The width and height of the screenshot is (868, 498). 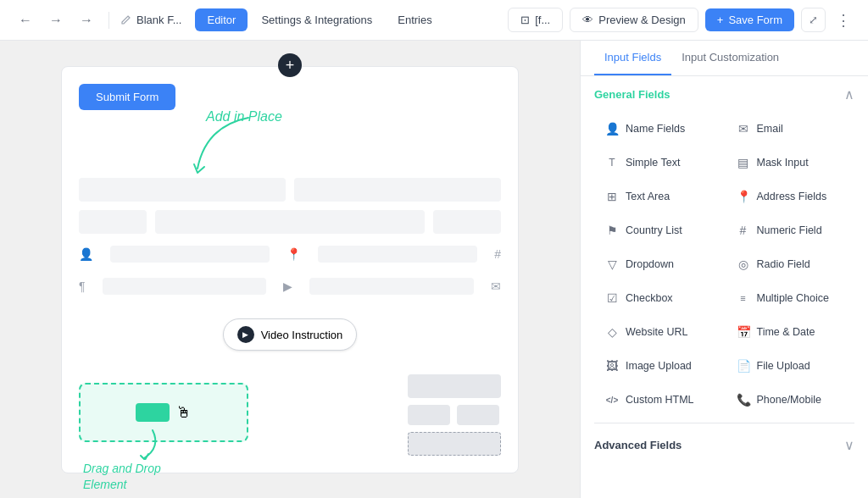 What do you see at coordinates (56, 20) in the screenshot?
I see `forward-button: →` at bounding box center [56, 20].